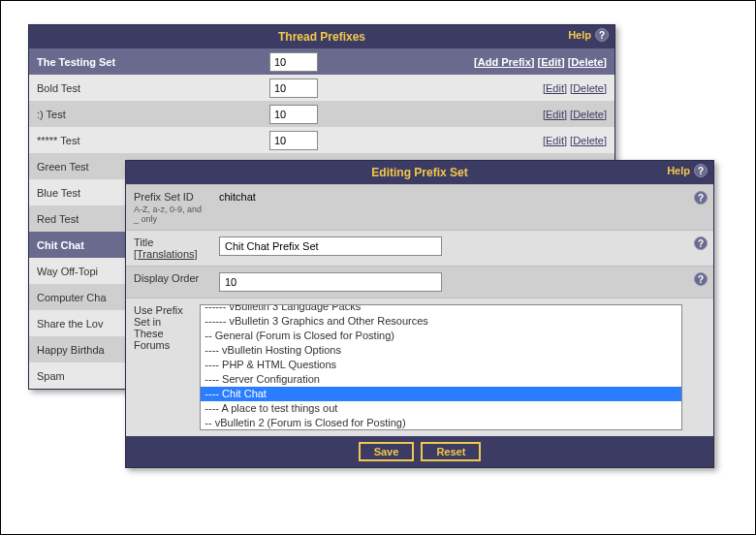  Describe the element at coordinates (441, 322) in the screenshot. I see `forum-option: ------ vBulletin 3 Graphics and Other Re…` at that location.